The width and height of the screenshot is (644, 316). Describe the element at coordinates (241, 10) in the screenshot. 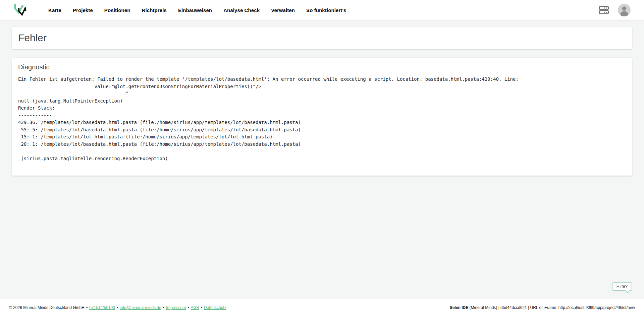

I see `nav-item-analyse-check: Analyse Check` at that location.